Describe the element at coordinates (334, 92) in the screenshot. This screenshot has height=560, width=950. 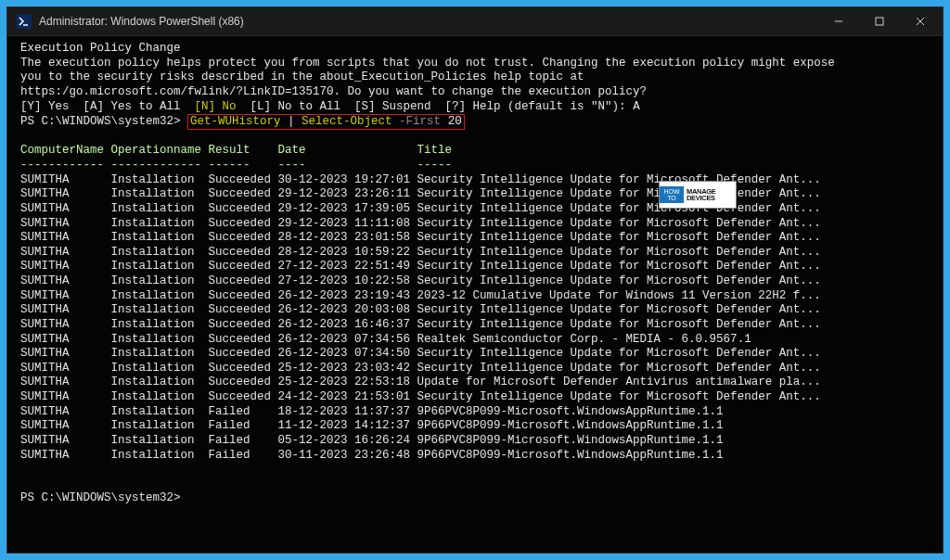
I see `policy-line3: https:/go.microsoft.com/fwlink/?LinkID=1…` at that location.